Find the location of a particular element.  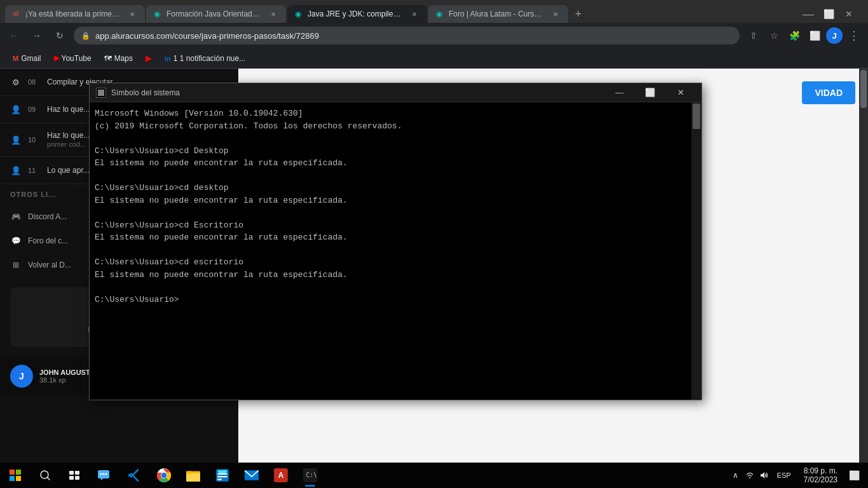

share-icon: ⇧ is located at coordinates (754, 36).